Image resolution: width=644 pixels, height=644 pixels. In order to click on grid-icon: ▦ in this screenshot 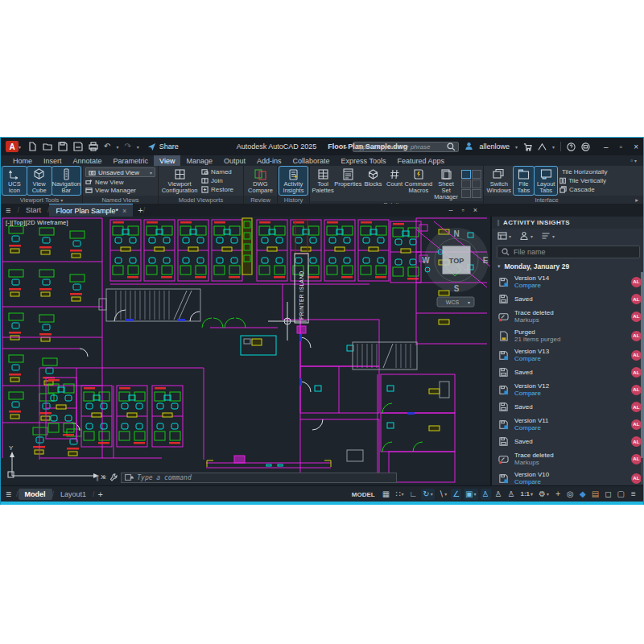, I will do `click(386, 494)`.